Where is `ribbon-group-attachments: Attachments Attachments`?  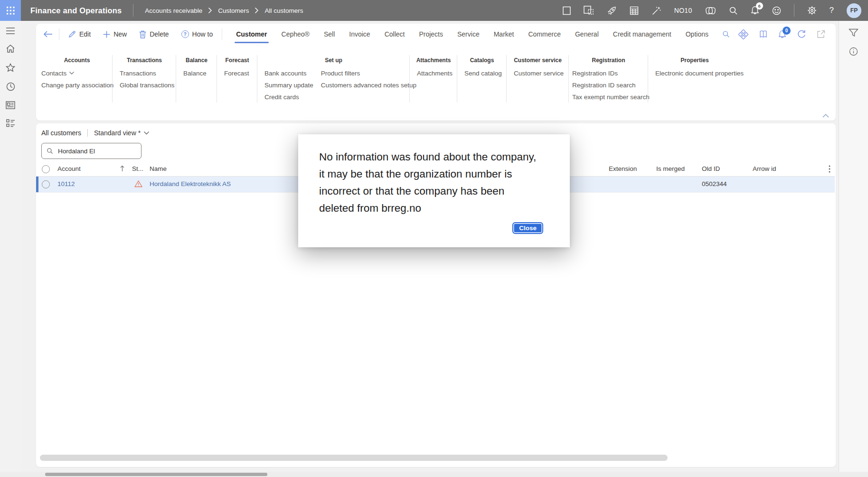 ribbon-group-attachments: Attachments Attachments is located at coordinates (434, 83).